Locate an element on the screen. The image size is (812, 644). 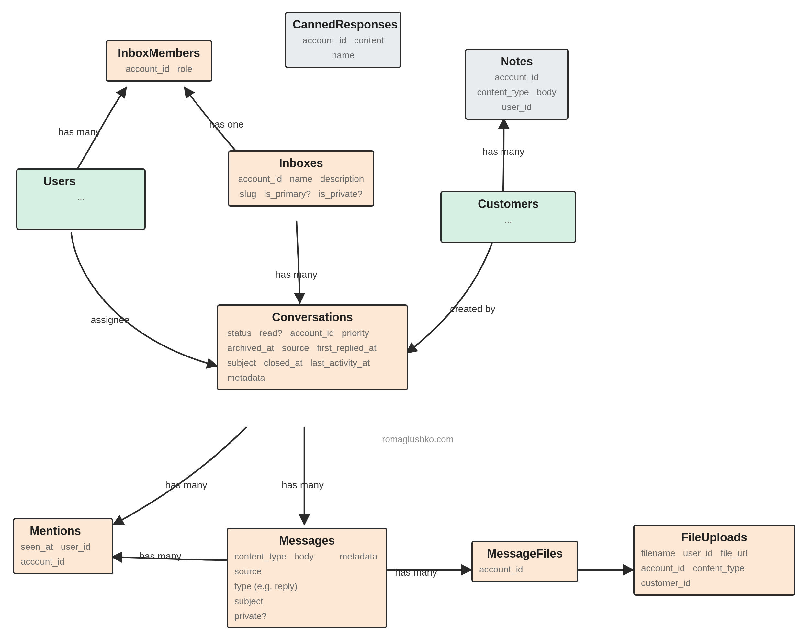
edge-messages-messagefiles: has many is located at coordinates (416, 572).